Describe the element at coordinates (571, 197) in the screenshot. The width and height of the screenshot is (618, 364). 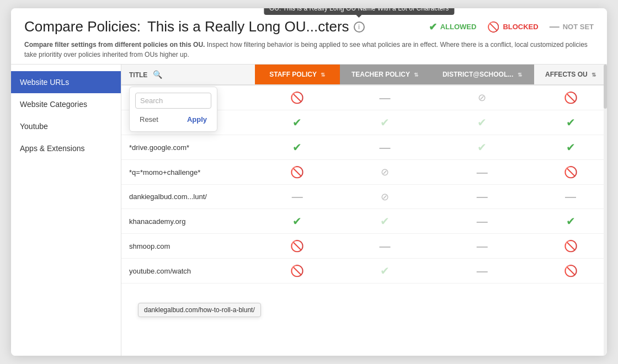
I see `affects-cell: —` at that location.